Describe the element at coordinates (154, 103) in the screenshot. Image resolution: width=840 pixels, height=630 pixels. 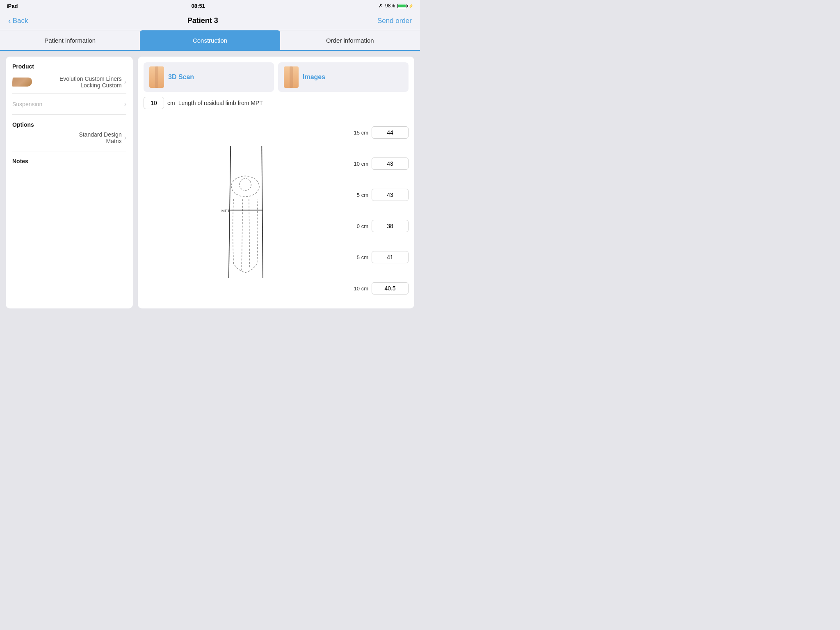
I see `mpt-input` at that location.